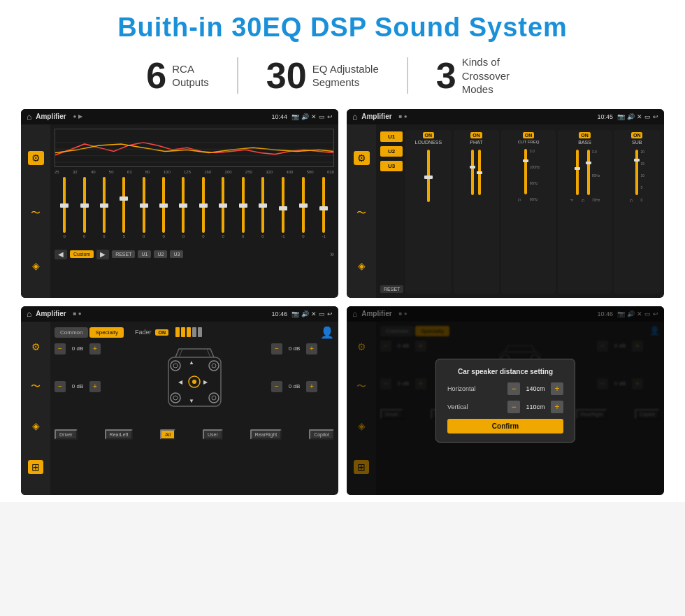 This screenshot has width=685, height=616. I want to click on horizontal-plus-btn: +, so click(557, 389).